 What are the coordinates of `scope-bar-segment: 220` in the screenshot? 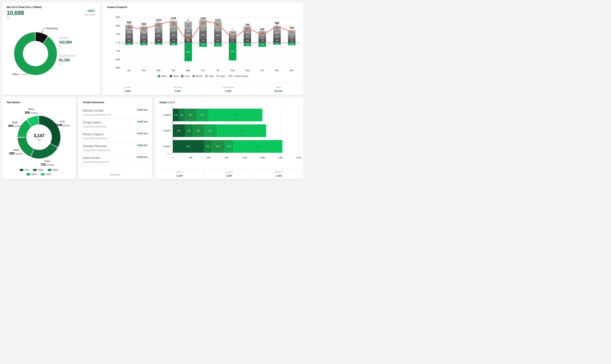 It's located at (218, 146).